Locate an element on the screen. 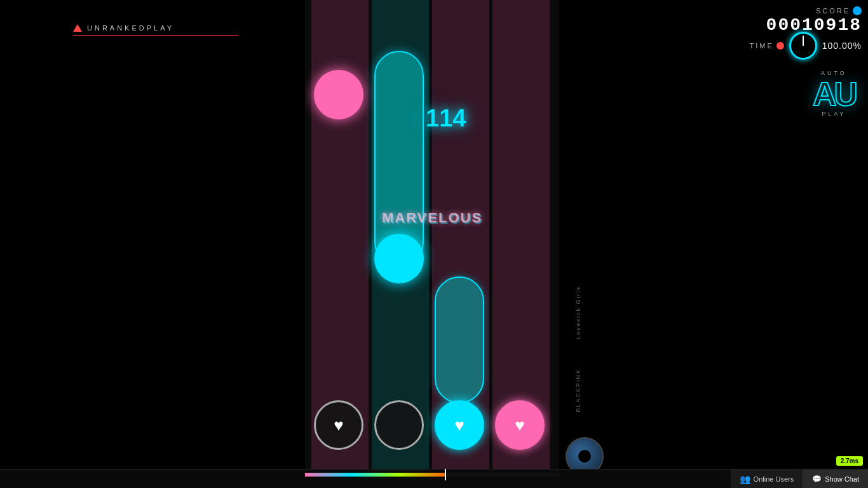  warning-triangle-icon is located at coordinates (78, 28).